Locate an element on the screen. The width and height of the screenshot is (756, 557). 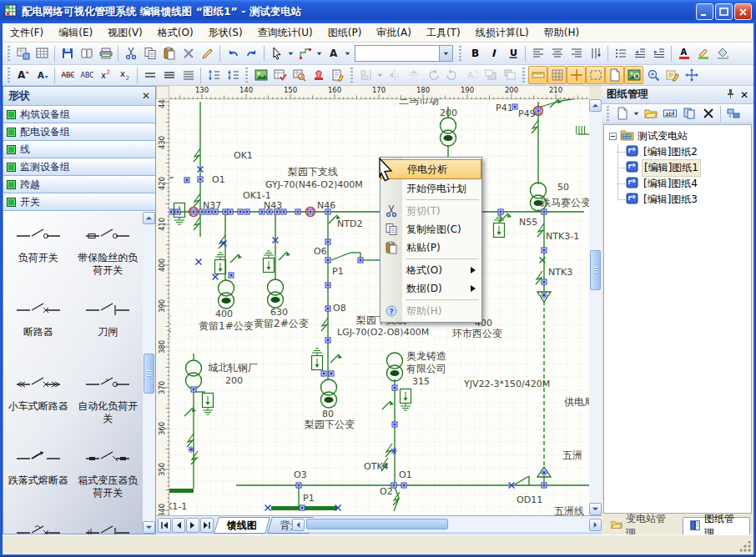
menu-文件(F): 文件(F) is located at coordinates (27, 33).